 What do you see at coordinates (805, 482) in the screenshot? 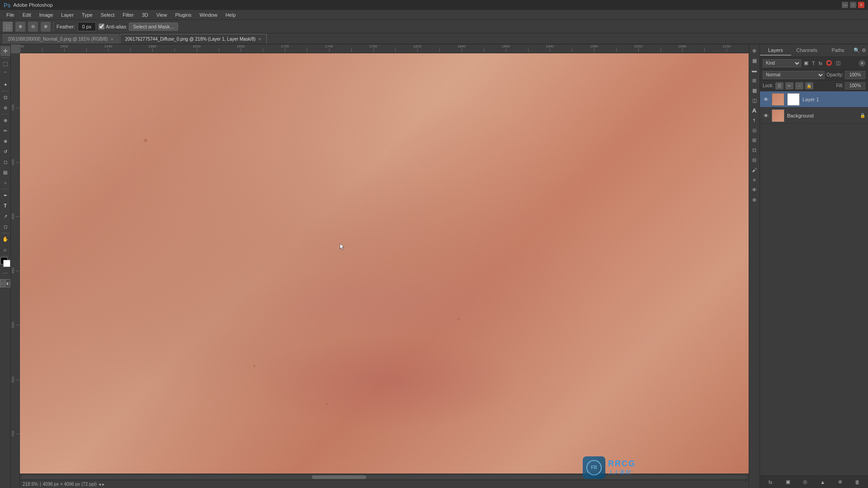
I see `add-adjustment-button: ◎` at bounding box center [805, 482].